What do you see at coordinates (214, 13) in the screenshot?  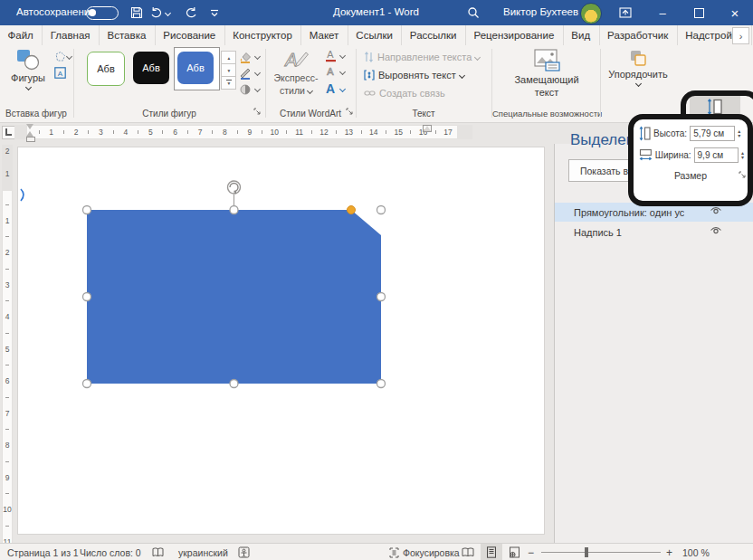 I see `qat-more-icon` at bounding box center [214, 13].